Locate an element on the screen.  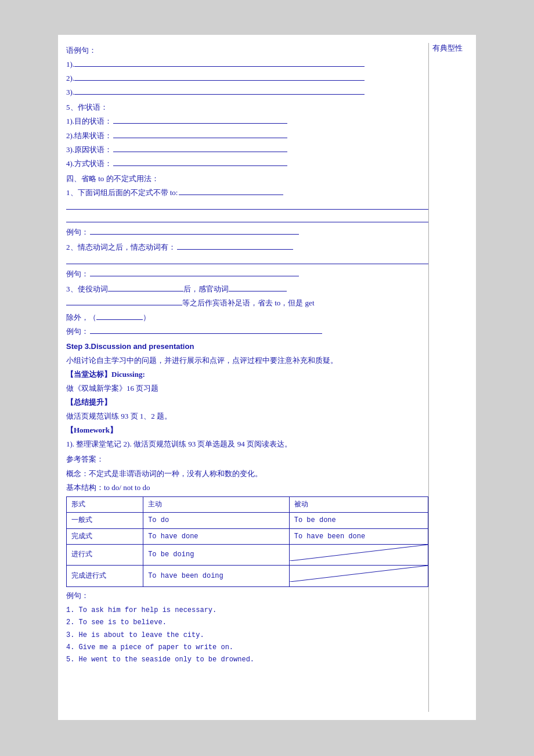
s4-3-end: 除外，（ is located at coordinates (81, 318).